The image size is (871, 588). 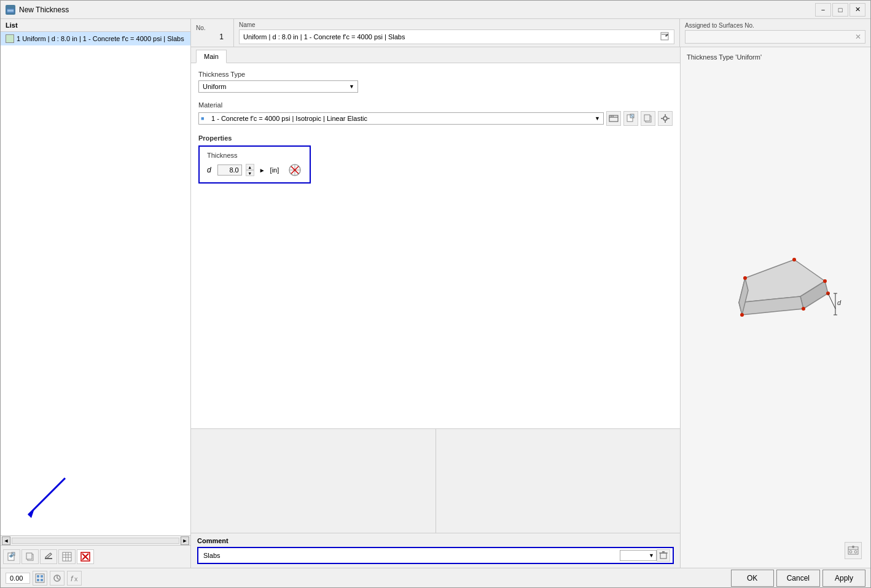 I want to click on action-buttons: OK Cancel Apply, so click(x=799, y=578).